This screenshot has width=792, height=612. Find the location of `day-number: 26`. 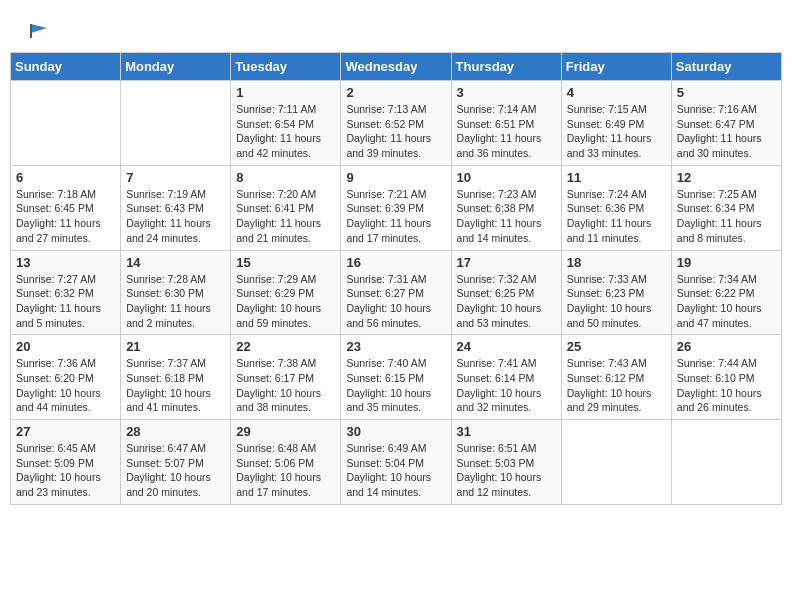

day-number: 26 is located at coordinates (726, 346).